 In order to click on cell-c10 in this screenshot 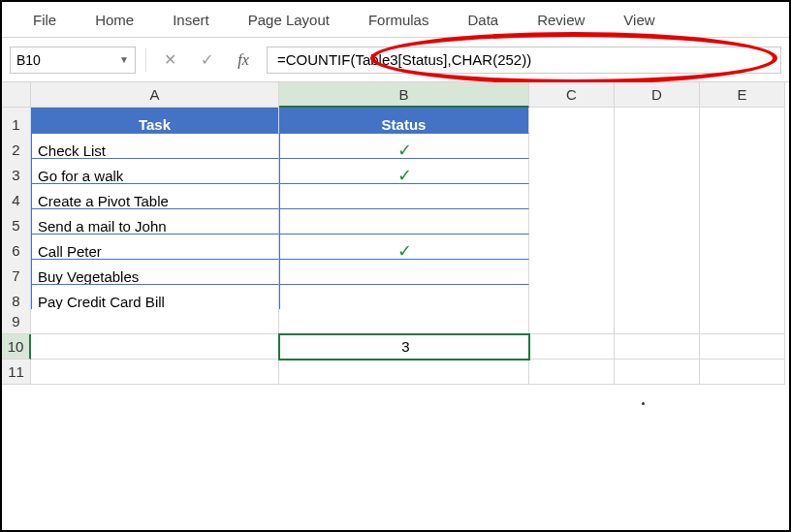, I will do `click(572, 347)`.